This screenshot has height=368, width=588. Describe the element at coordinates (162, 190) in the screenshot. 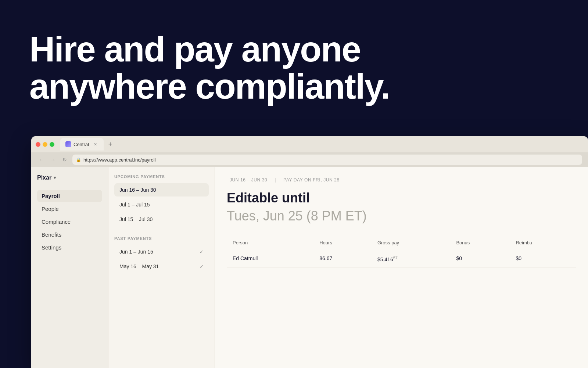

I see `payment-item-jun16-jun30: Jun 16 – Jun 30` at that location.